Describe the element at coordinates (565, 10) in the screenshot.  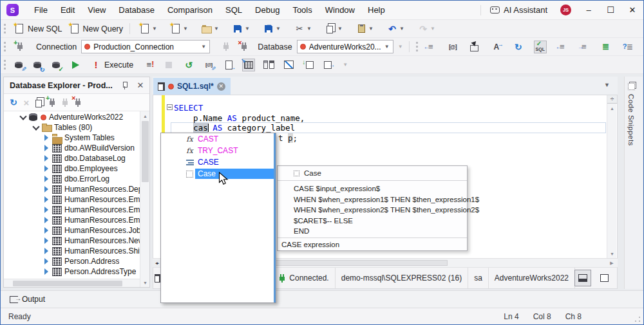
I see `user-avatar: JS` at that location.